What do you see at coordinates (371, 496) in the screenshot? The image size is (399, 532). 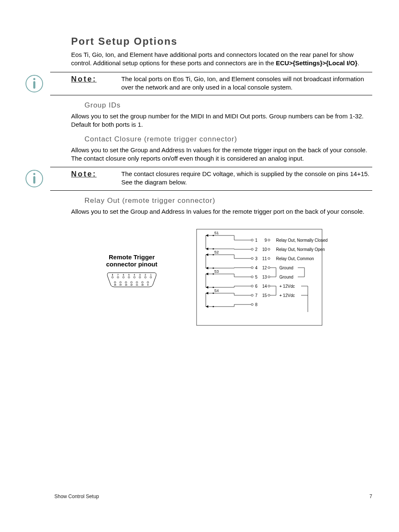 I see `footer-page-number: 7` at bounding box center [371, 496].